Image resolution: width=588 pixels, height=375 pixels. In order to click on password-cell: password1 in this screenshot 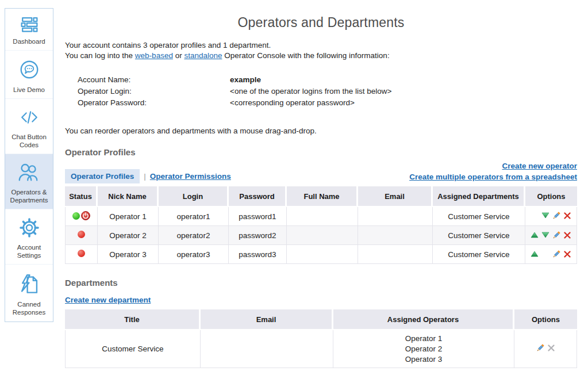, I will do `click(258, 216)`.